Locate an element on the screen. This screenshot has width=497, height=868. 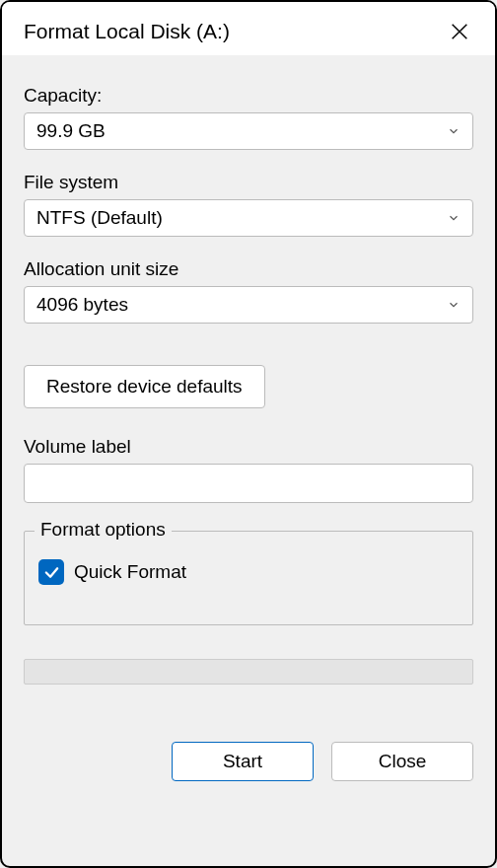
capacity-label: Capacity: is located at coordinates (248, 96).